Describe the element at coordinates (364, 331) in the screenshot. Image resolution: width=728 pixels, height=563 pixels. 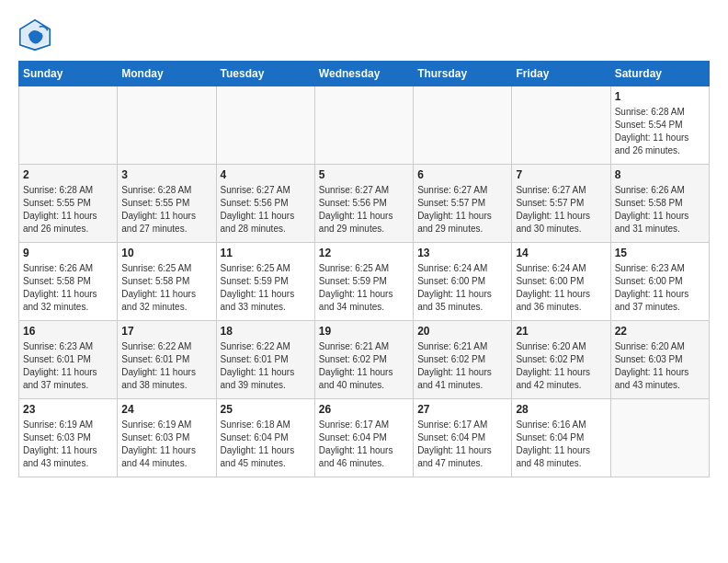
I see `day-number: 19` at that location.